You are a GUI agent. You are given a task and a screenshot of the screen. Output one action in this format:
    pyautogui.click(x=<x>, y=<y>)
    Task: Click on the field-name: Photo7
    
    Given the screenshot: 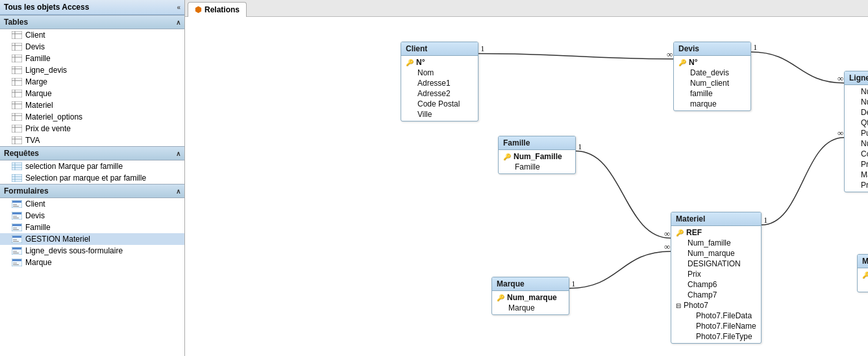 What is the action you would take?
    pyautogui.click(x=696, y=305)
    